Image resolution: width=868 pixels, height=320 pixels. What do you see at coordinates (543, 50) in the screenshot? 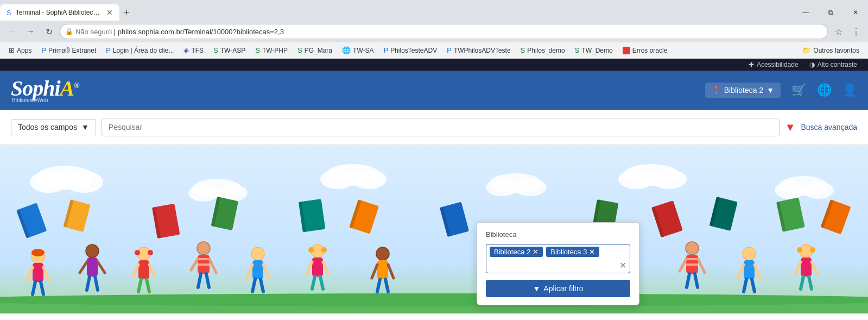
I see `bookmark-philos-demo: S Philos_demo` at bounding box center [543, 50].